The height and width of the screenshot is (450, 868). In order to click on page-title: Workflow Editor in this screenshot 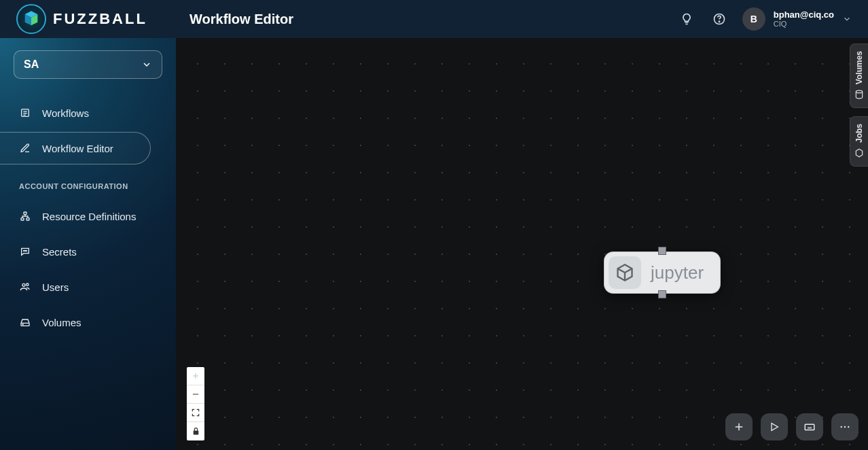, I will do `click(235, 19)`.